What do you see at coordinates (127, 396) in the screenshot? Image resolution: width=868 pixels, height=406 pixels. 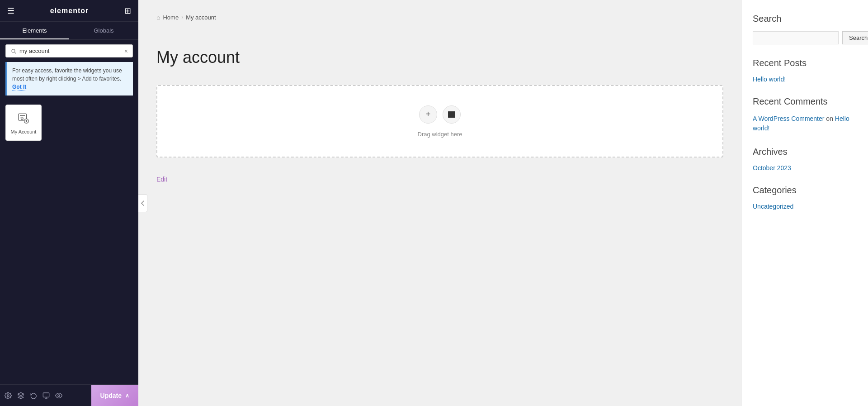 I see `update-chevron-icon: ∧` at bounding box center [127, 396].